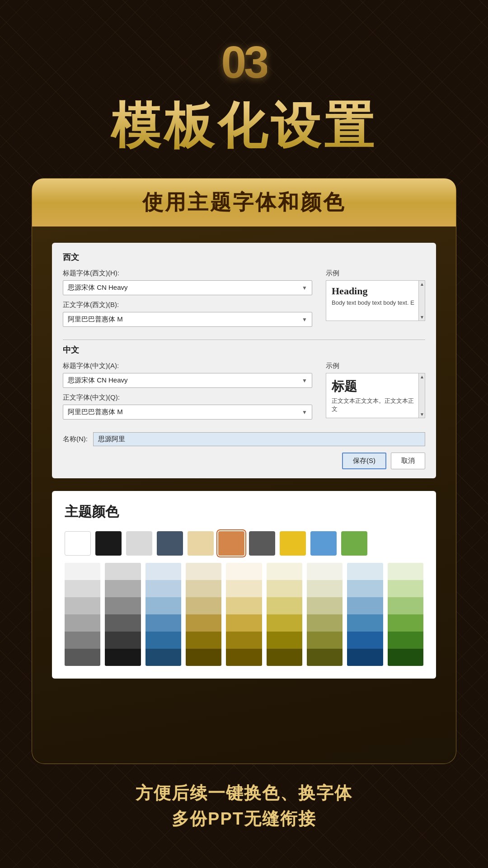 The height and width of the screenshot is (868, 488). What do you see at coordinates (75, 439) in the screenshot?
I see `name-label: 名称(N):` at bounding box center [75, 439].